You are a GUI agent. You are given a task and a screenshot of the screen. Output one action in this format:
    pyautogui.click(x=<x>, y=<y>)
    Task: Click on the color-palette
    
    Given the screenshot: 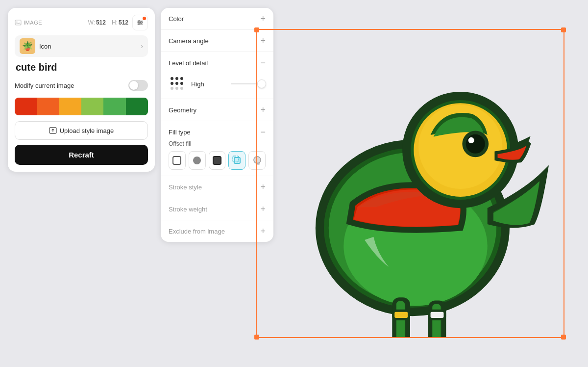 What is the action you would take?
    pyautogui.click(x=81, y=106)
    